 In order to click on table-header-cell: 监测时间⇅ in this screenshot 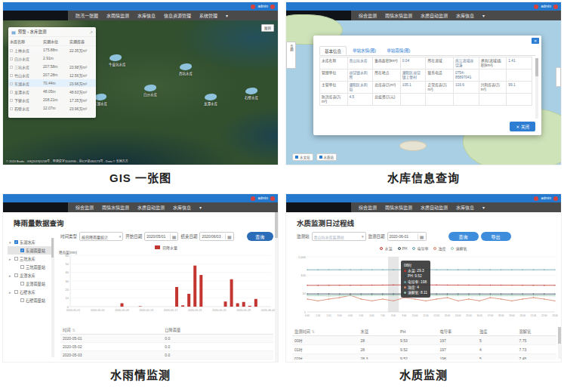, I will do `click(325, 332)`.